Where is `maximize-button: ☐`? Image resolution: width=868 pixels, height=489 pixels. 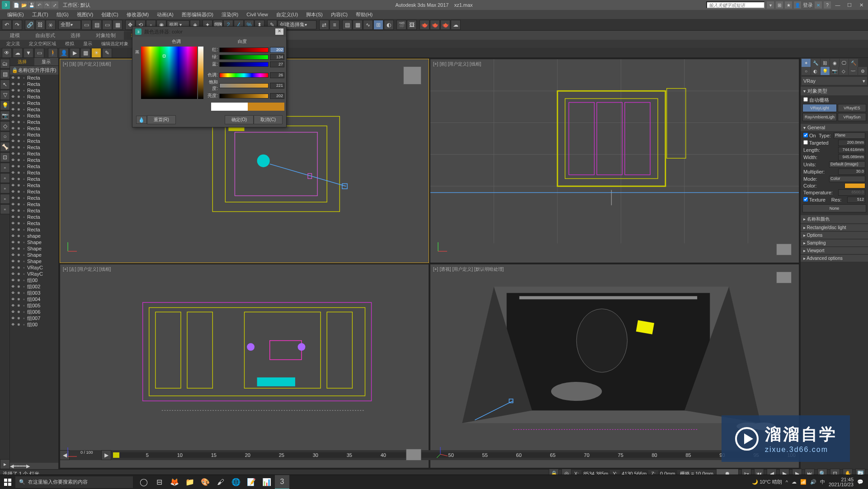
maximize-button: ☐ is located at coordinates (849, 5).